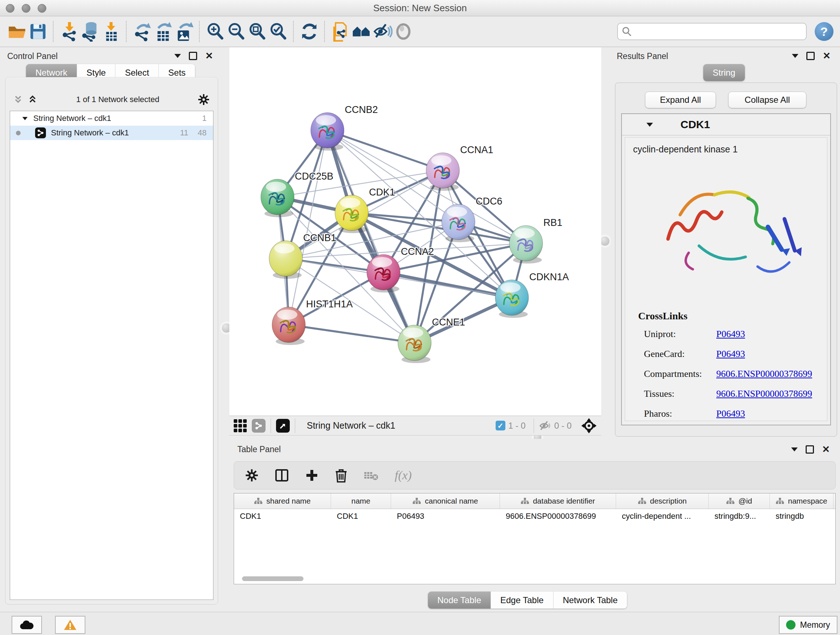 The height and width of the screenshot is (635, 840). Describe the element at coordinates (802, 516) in the screenshot. I see `table-cell: stringdb` at that location.